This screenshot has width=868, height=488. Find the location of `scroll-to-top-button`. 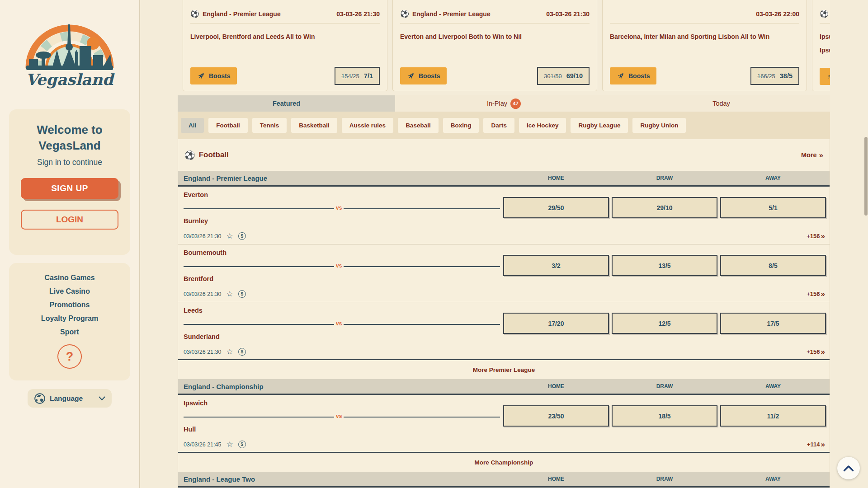

scroll-to-top-button is located at coordinates (849, 468).